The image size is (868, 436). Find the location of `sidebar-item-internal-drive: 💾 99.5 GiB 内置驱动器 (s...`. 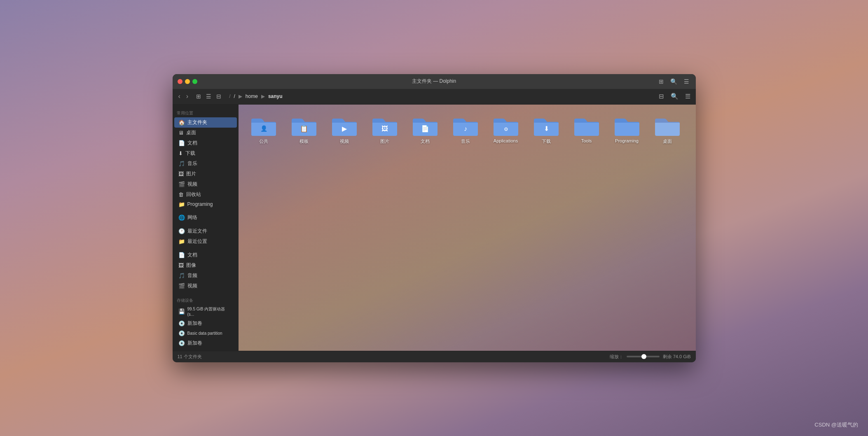

sidebar-item-internal-drive: 💾 99.5 GiB 内置驱动器 (s... is located at coordinates (206, 311).